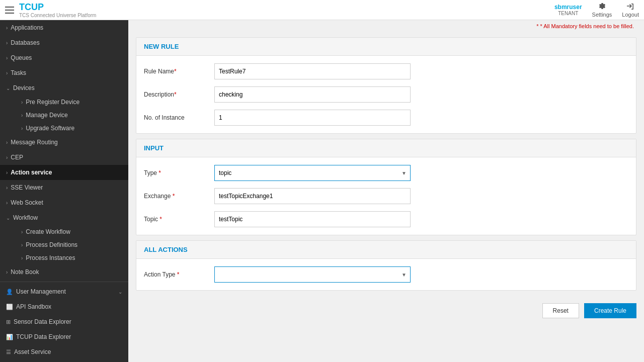 The height and width of the screenshot is (362, 644). I want to click on exchange-row: Exchange *, so click(386, 196).